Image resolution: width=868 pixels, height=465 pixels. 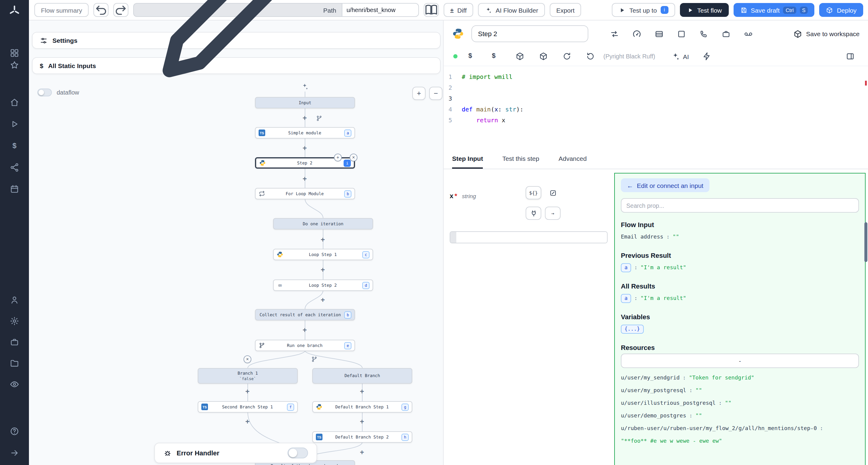 What do you see at coordinates (238, 10) in the screenshot?
I see `path-edit-button: Path` at bounding box center [238, 10].